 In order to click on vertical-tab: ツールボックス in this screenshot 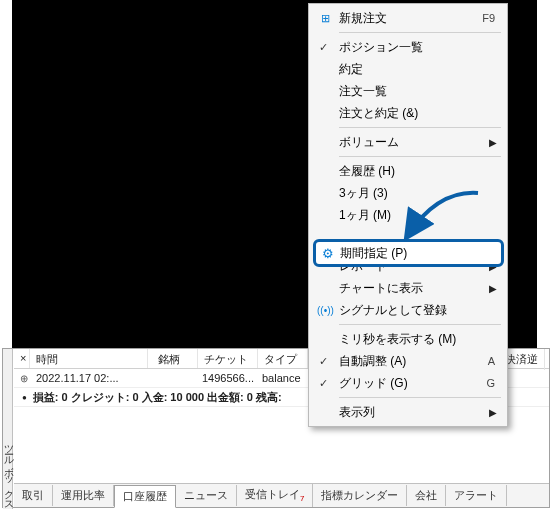, I will do `click(8, 429)`.